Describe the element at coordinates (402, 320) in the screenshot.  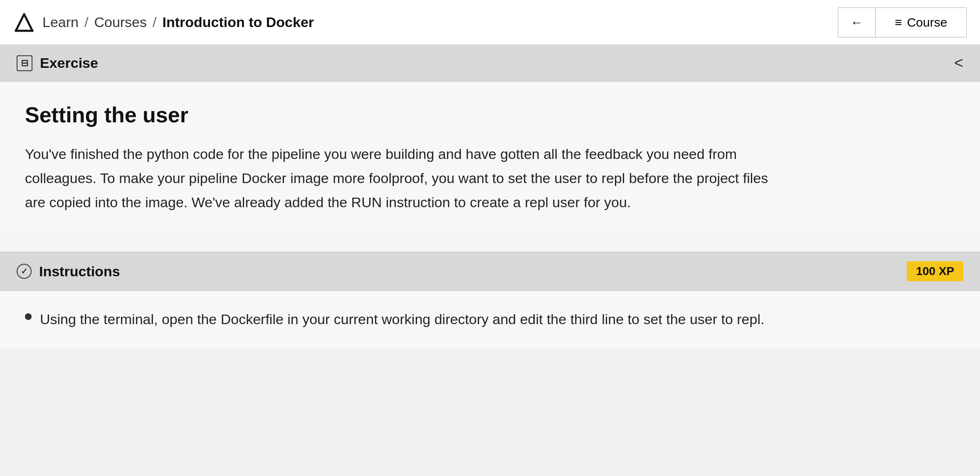
I see `instruction-text: Using the terminal, open the Dockerfile …` at that location.